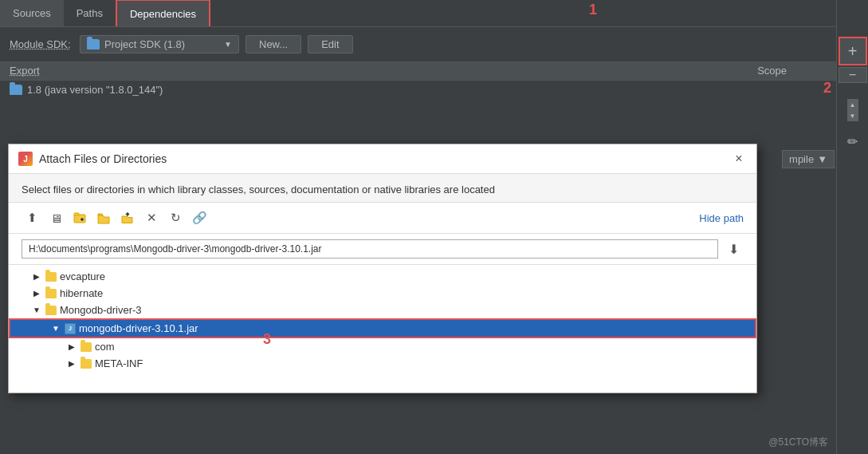  Describe the element at coordinates (51, 277) in the screenshot. I see `folder-icon-evcapture` at that location.